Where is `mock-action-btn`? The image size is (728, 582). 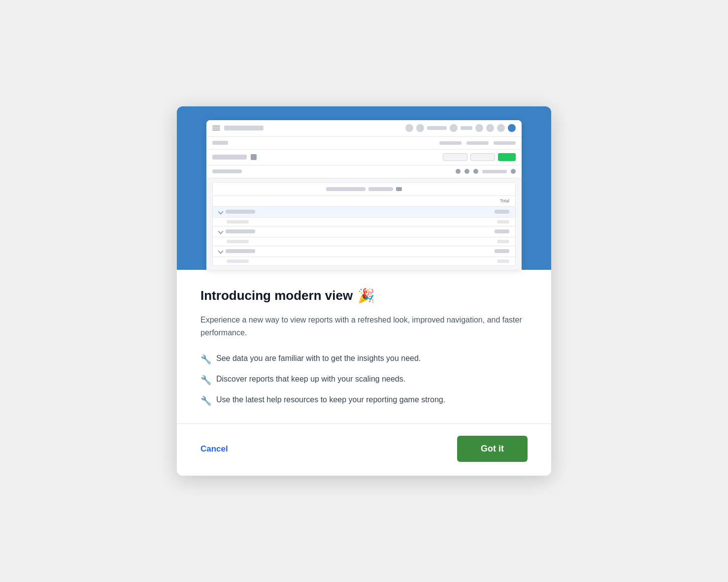 mock-action-btn is located at coordinates (507, 157).